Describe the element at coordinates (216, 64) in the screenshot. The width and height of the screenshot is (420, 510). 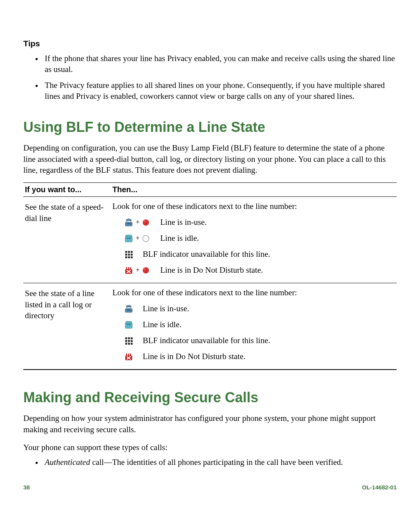
I see `tips-item: If the phone that shares your line has P…` at that location.